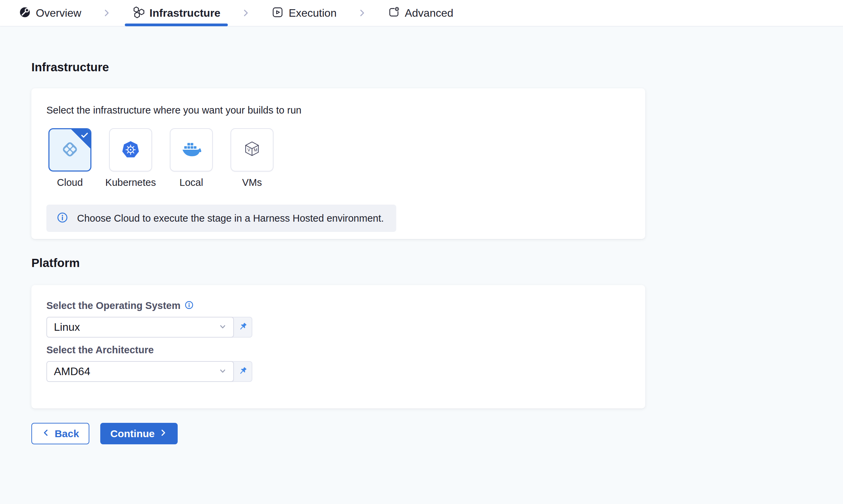  What do you see at coordinates (176, 13) in the screenshot?
I see `tab-infrastructure: Infrastructure` at bounding box center [176, 13].